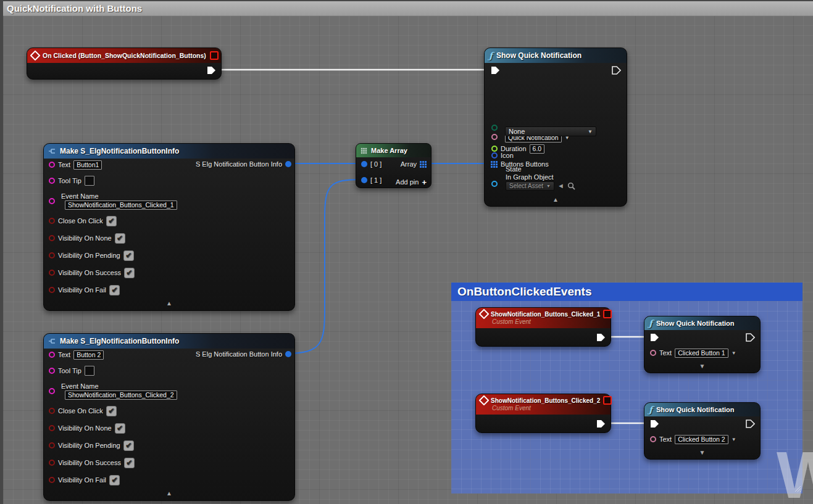 The image size is (813, 504). What do you see at coordinates (556, 127) in the screenshot?
I see `node-show-quick-notification-main: ƒ Show Quick Notification Text Quick Not…` at bounding box center [556, 127].